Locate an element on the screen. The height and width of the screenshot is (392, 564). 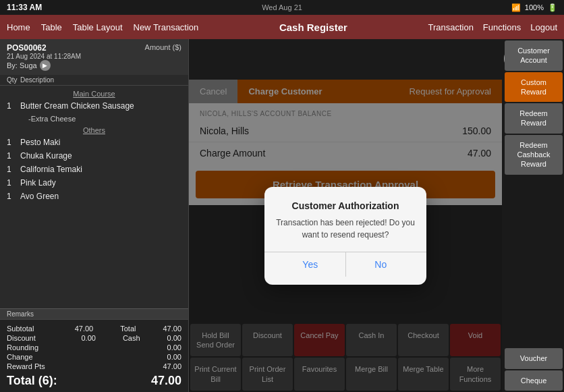
section-main-course: Main Course is located at coordinates (94, 94).